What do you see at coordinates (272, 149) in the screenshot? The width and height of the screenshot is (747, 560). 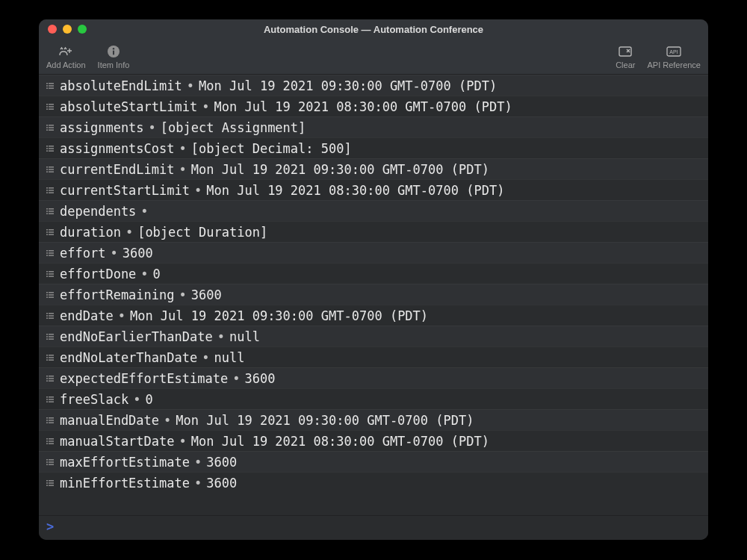 I see `log-value: [object Decimal: 500]` at bounding box center [272, 149].